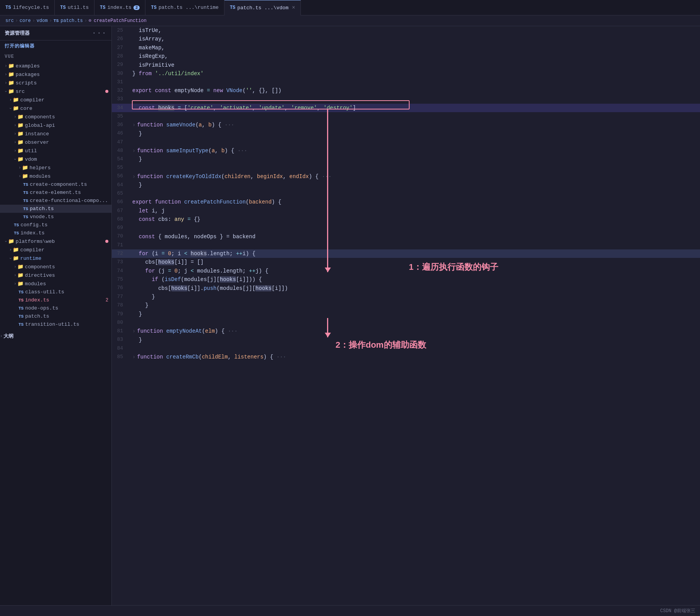 The height and width of the screenshot is (616, 700). Describe the element at coordinates (56, 308) in the screenshot. I see `sidebar-item-node-ops: TS node-ops.ts` at that location.